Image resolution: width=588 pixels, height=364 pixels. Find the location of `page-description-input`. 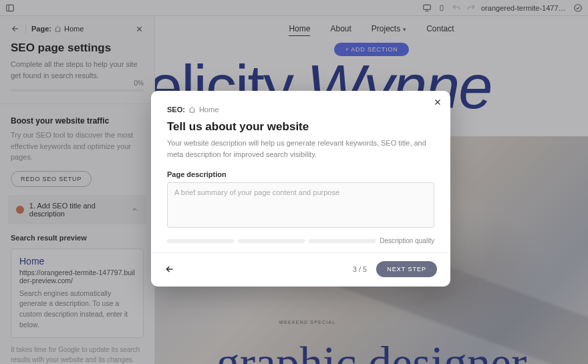

page-description-input is located at coordinates (301, 205).